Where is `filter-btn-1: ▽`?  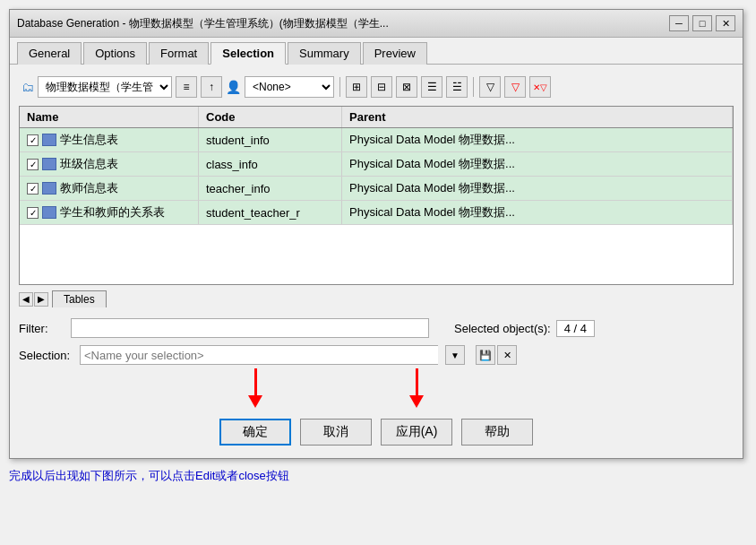 filter-btn-1: ▽ is located at coordinates (490, 87).